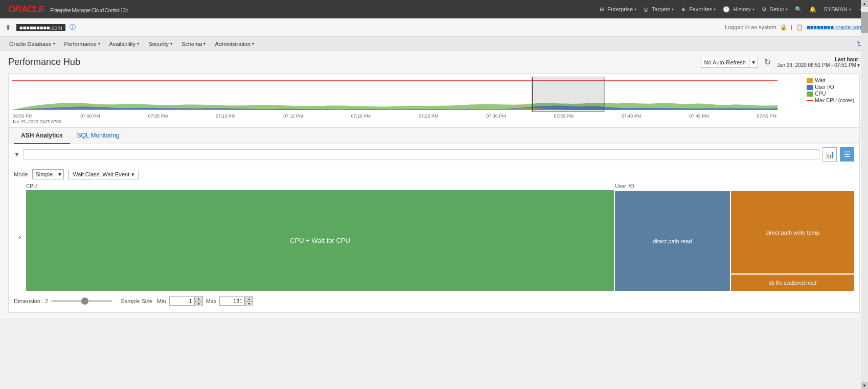 The image size is (868, 389). I want to click on tab-sql-monitoring: SQL Monitoring, so click(98, 136).